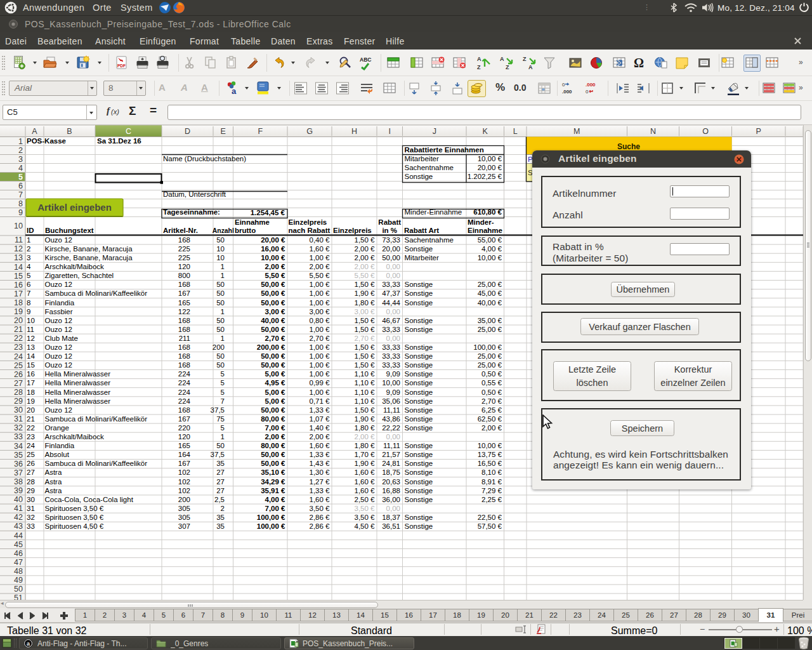  Describe the element at coordinates (320, 526) in the screenshot. I see `svg-text: 2,86 €` at that location.